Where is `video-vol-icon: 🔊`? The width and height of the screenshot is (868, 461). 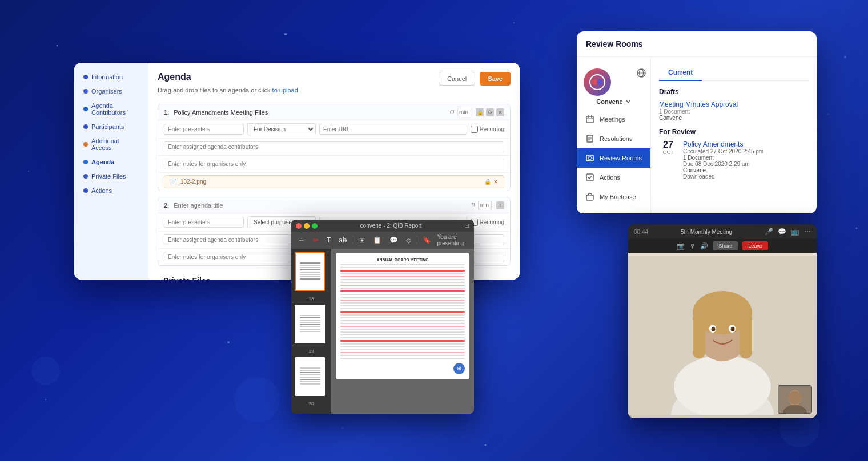
video-vol-icon: 🔊 is located at coordinates (704, 246).